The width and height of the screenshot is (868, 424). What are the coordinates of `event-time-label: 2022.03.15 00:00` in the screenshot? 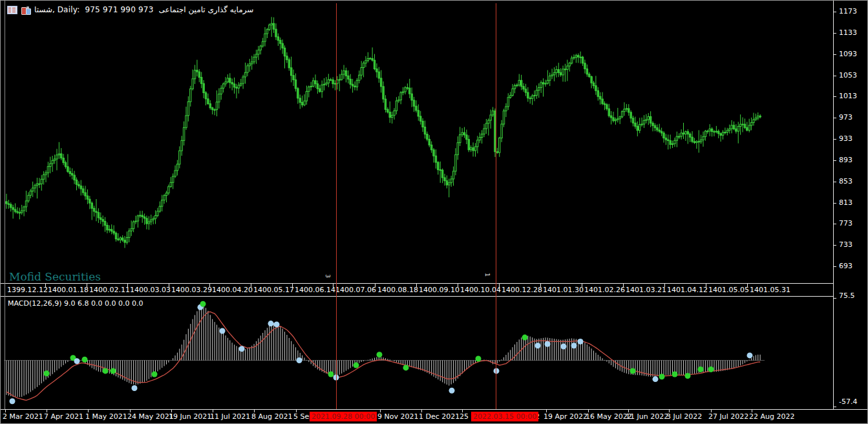 It's located at (505, 416).